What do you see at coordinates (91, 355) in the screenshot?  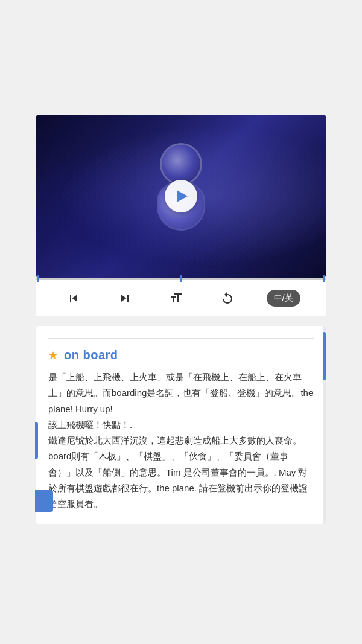 I see `word-title: on board` at bounding box center [91, 355].